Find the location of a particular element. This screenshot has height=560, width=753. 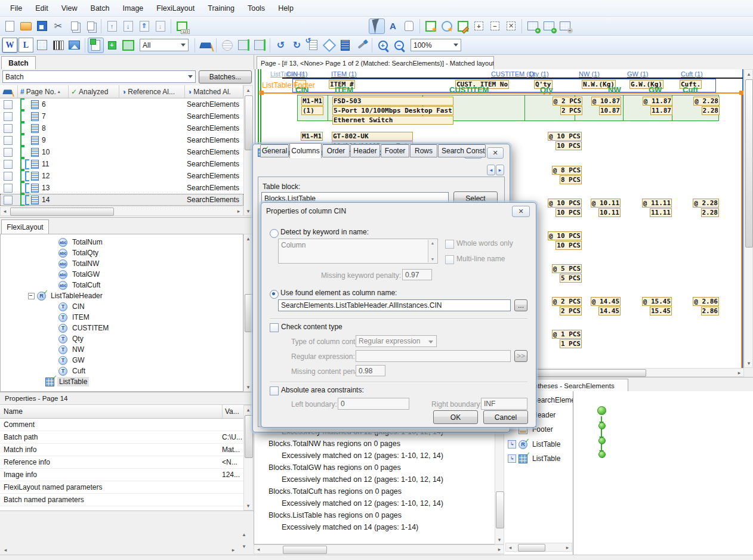

paste-button is located at coordinates (91, 26).